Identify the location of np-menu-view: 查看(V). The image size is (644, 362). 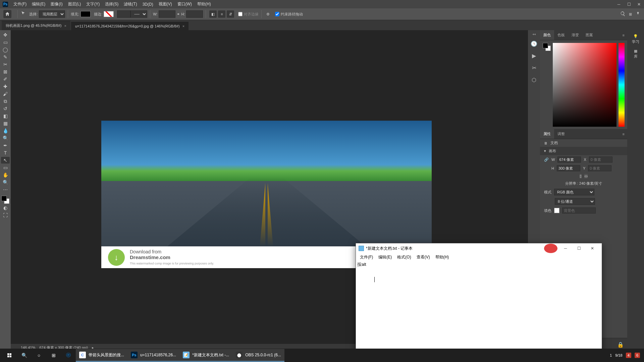
(423, 257).